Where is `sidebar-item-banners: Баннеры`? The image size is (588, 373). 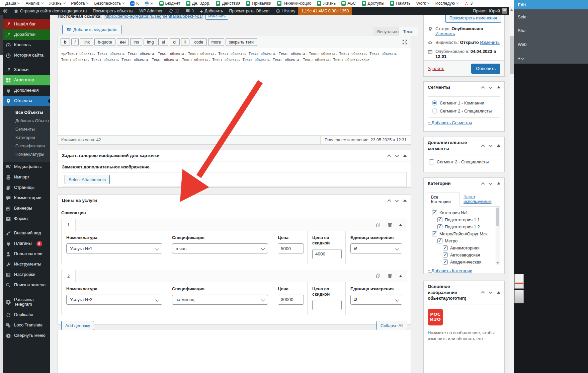
sidebar-item-banners: Баннеры is located at coordinates (27, 208).